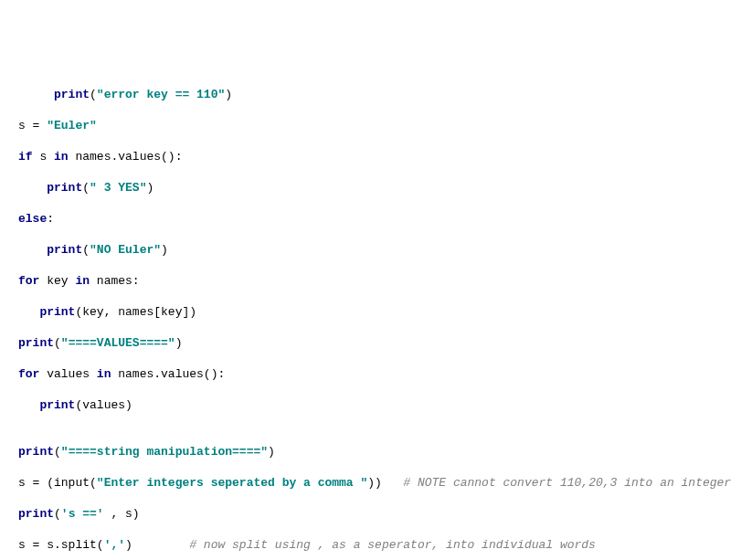  Describe the element at coordinates (376, 126) in the screenshot. I see `code-line: s = "Euler"` at that location.